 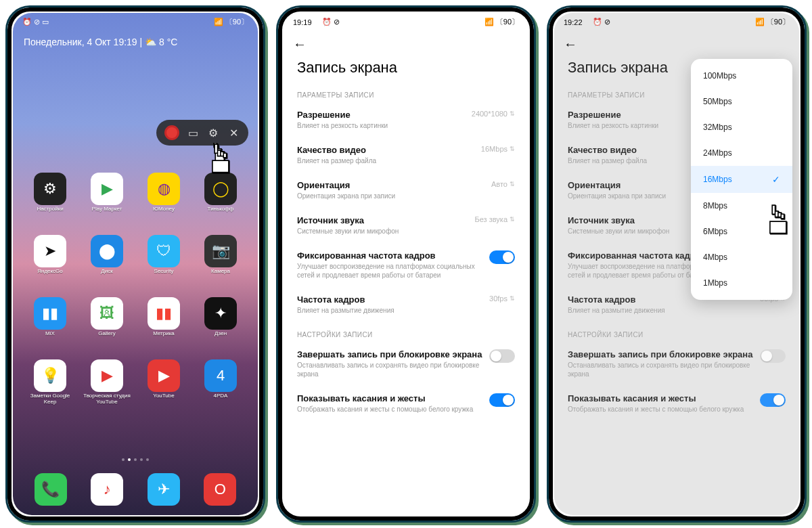 What do you see at coordinates (107, 264) in the screenshot?
I see `app-диск: ⬤Диск` at bounding box center [107, 264].